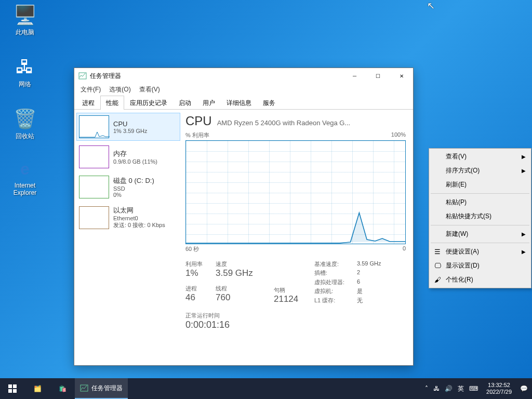  Describe the element at coordinates (244, 89) in the screenshot. I see `menubar: 文件(F) 选项(O) 查看(V)` at that location.